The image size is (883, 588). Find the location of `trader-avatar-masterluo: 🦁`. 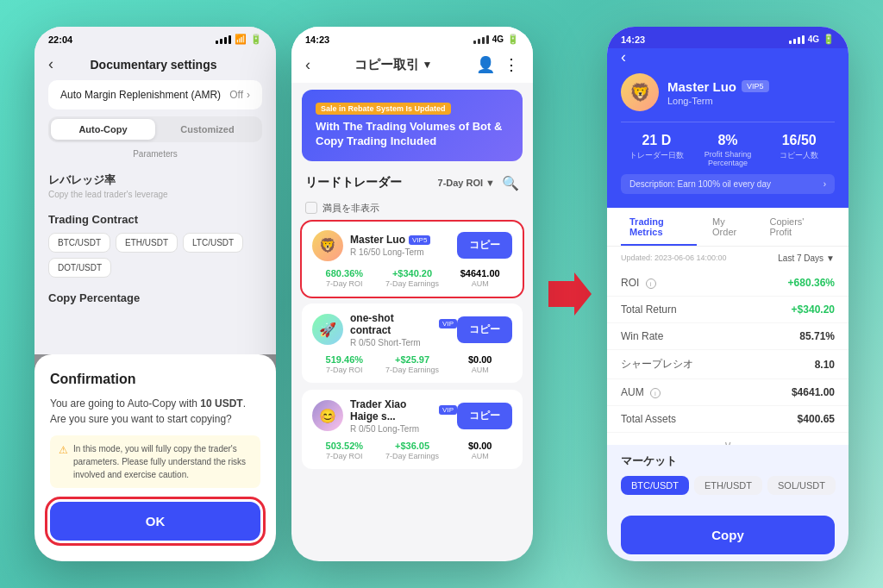

trader-avatar-masterluo: 🦁 is located at coordinates (328, 246).